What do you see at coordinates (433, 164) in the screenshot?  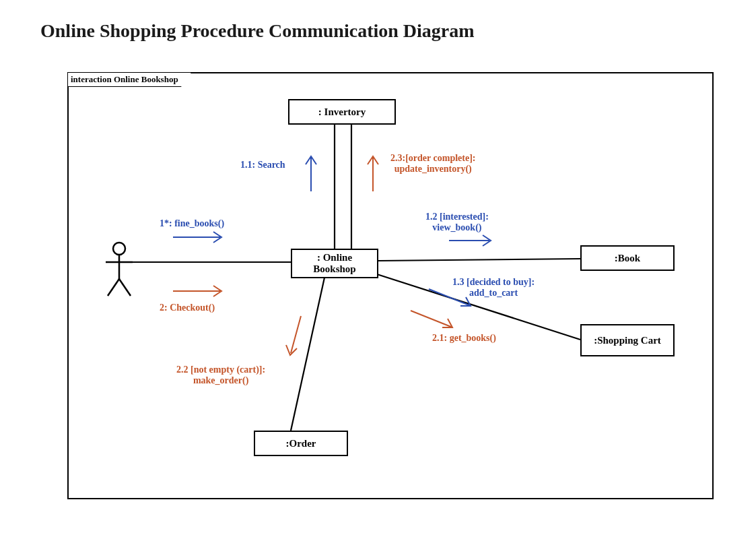 I see `msg-update-inventory: 2.3:[order complete]: update_inventory()` at bounding box center [433, 164].